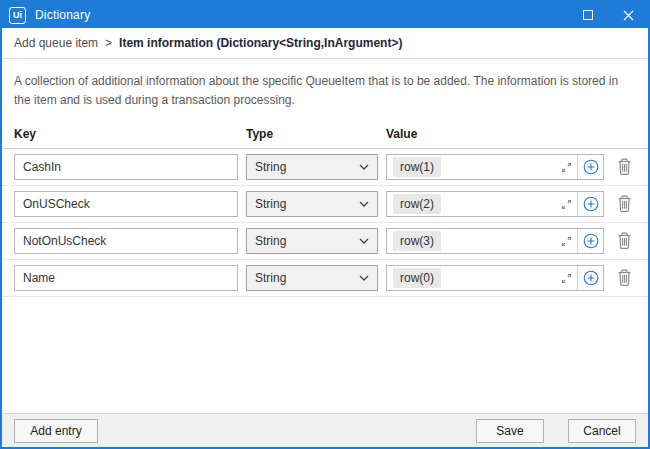 This screenshot has height=449, width=650. Describe the element at coordinates (312, 134) in the screenshot. I see `header-type: Type` at that location.